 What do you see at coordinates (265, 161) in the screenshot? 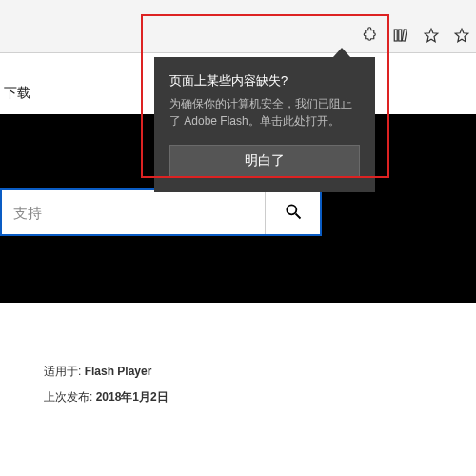
I see `popup-confirm-button: 明白了` at bounding box center [265, 161].